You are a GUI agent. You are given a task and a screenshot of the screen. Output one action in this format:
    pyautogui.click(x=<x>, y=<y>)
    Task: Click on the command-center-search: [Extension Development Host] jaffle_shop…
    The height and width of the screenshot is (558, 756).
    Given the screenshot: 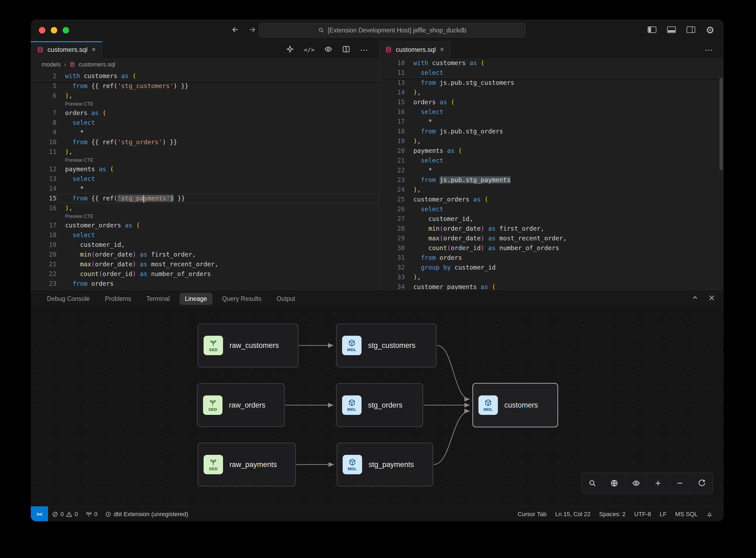 What is the action you would take?
    pyautogui.click(x=392, y=30)
    